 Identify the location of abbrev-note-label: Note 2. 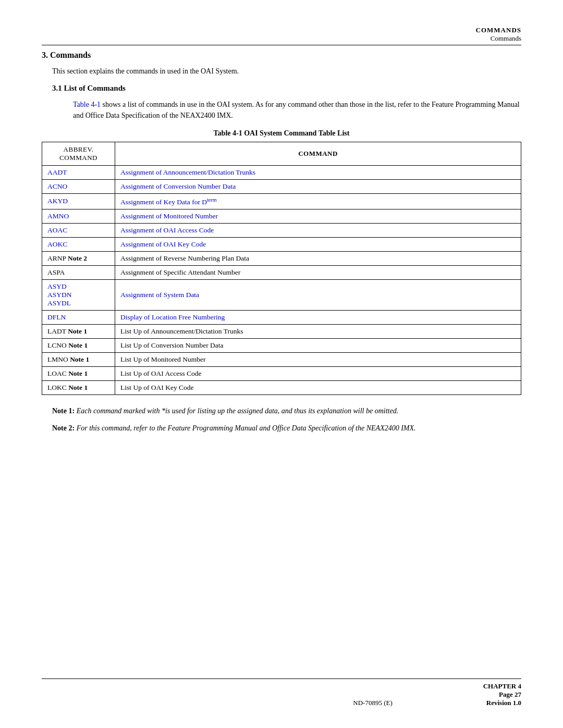
(77, 258).